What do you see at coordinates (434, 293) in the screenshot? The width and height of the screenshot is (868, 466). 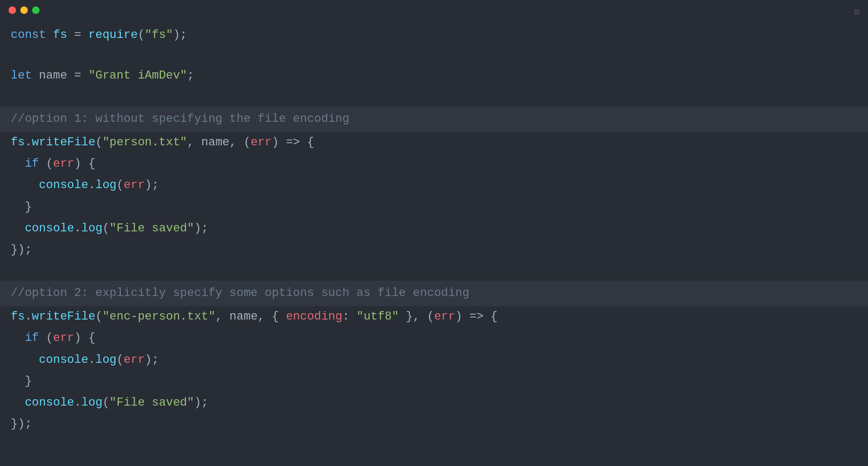 I see `comment-block-2: //option 2: explicitly specify some opti…` at bounding box center [434, 293].